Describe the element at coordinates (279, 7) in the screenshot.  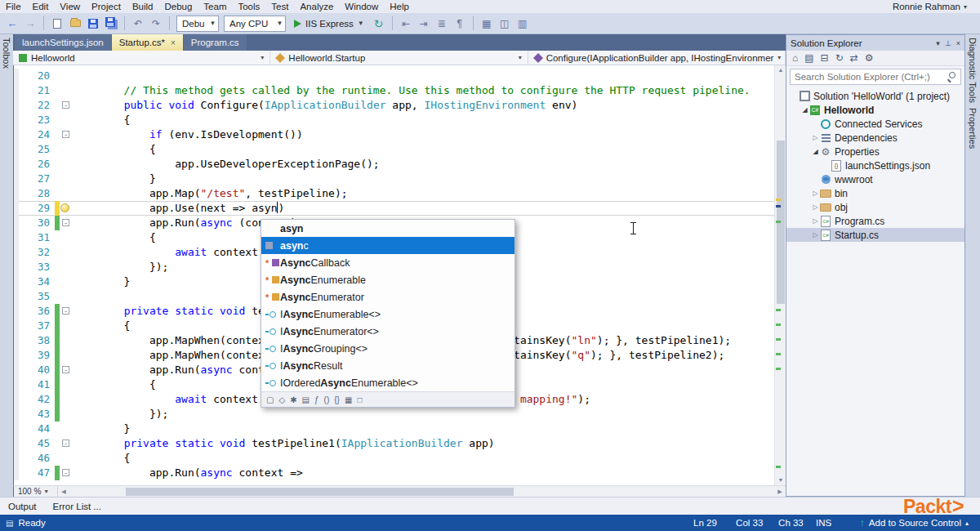
I see `menu-test: Test` at that location.